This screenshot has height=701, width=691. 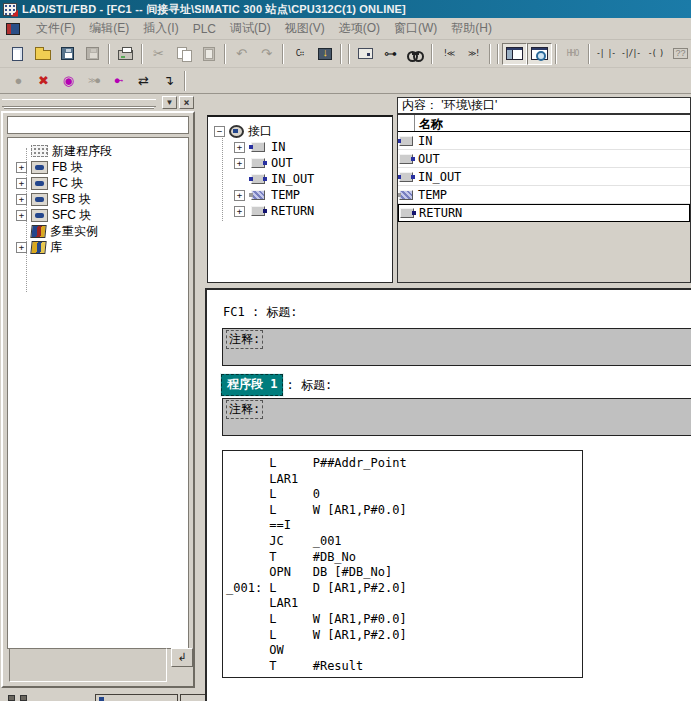 I want to click on tree-item-sfb-blocks: + SFB 块, so click(x=98, y=199).